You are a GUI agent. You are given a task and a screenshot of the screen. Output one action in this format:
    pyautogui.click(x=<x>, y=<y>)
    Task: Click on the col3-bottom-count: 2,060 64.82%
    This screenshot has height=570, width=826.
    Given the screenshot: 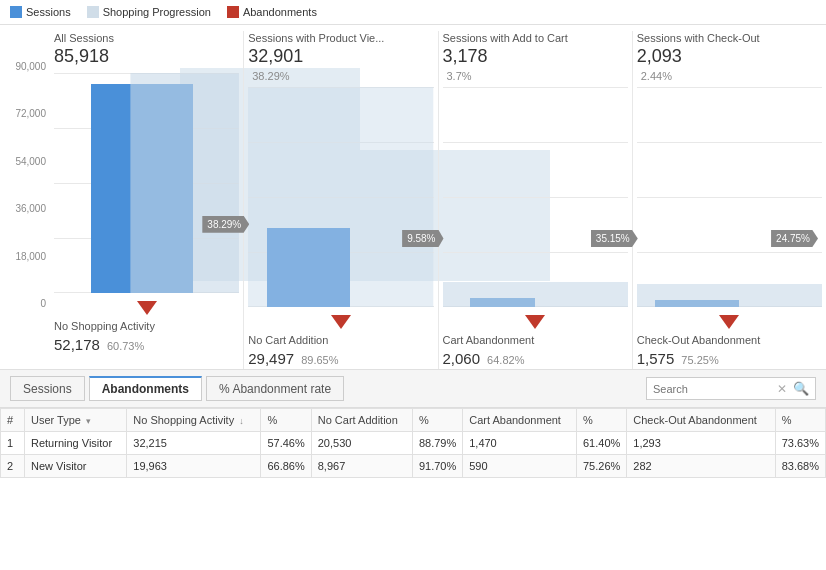 What is the action you would take?
    pyautogui.click(x=536, y=358)
    